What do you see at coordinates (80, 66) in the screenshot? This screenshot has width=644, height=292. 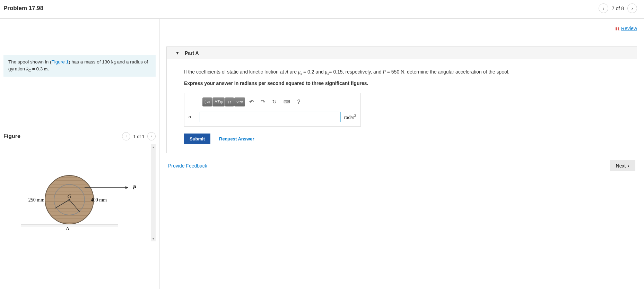 I see `problem-statement: The spool shown in (Figure 1) has a mass…` at bounding box center [80, 66].